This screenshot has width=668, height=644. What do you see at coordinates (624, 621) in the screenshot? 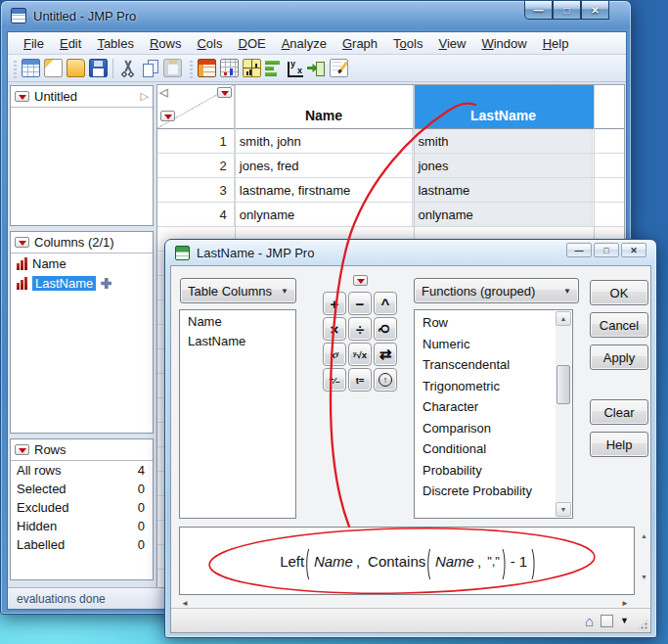
I see `status-dropdown-icon: ▼` at bounding box center [624, 621].